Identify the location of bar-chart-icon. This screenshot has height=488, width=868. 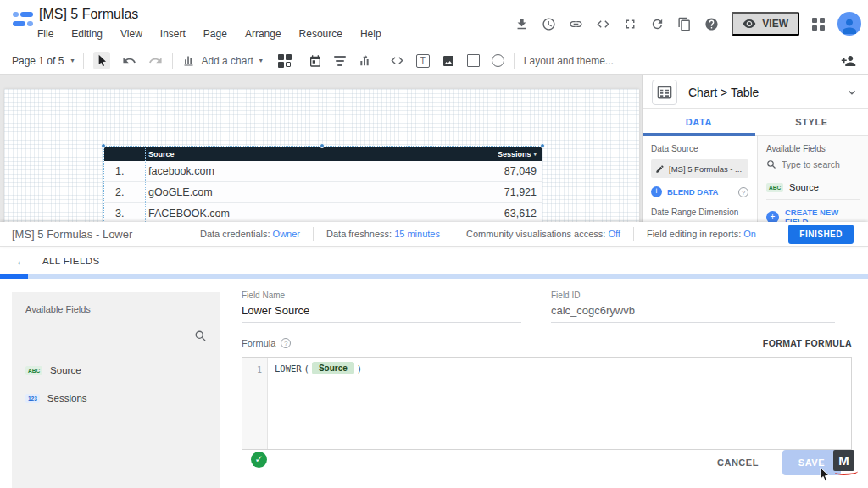
(188, 61).